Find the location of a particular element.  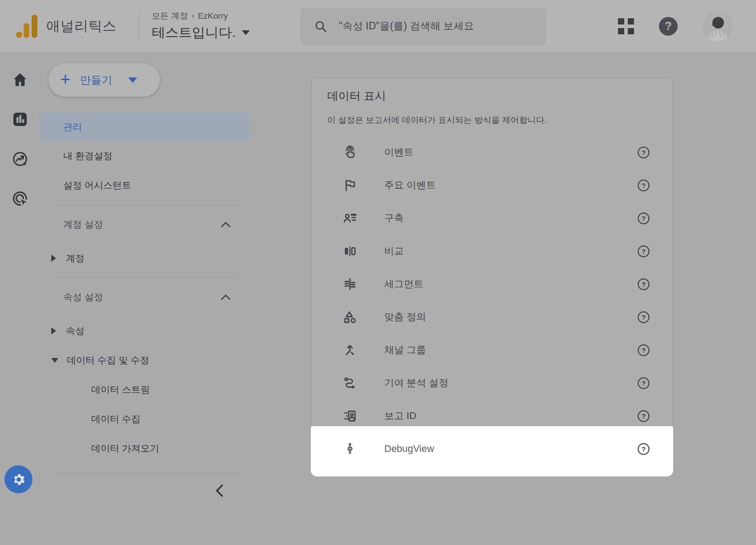

sidebar-item-label: 설정 어시스턴트 is located at coordinates (97, 185).